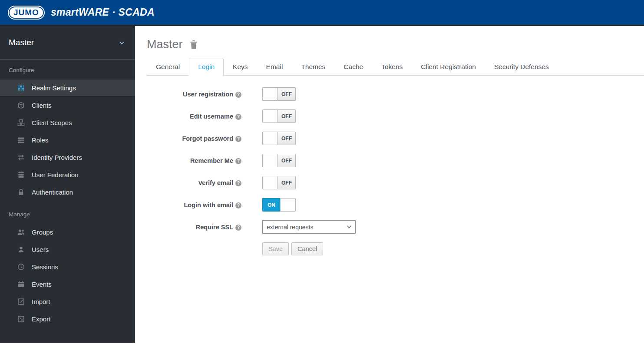 The image size is (644, 344). What do you see at coordinates (353, 67) in the screenshot?
I see `tab-cache: Cache` at bounding box center [353, 67].